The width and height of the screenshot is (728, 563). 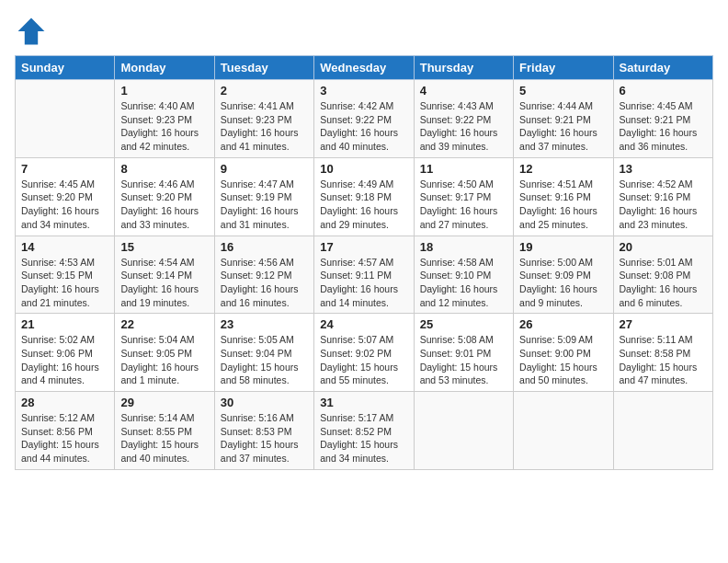 What do you see at coordinates (563, 361) in the screenshot?
I see `day-info: Sunrise: 5:09 AM Sunset: 9:00 PM Dayligh…` at bounding box center [563, 361].